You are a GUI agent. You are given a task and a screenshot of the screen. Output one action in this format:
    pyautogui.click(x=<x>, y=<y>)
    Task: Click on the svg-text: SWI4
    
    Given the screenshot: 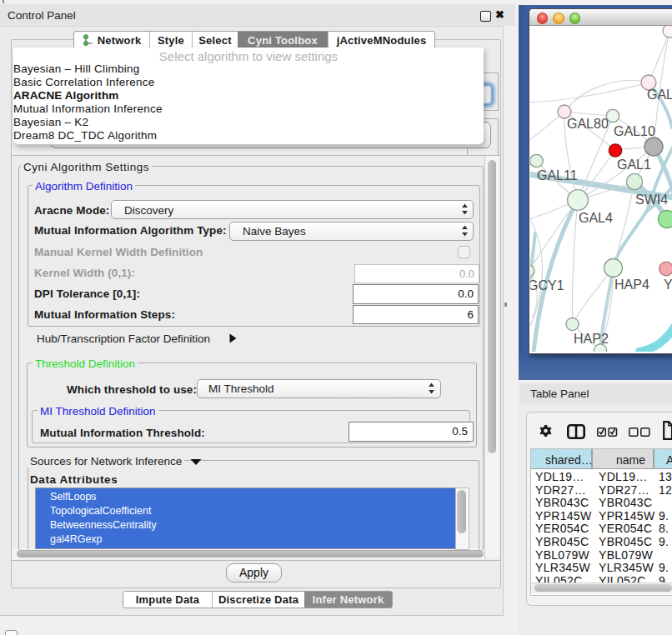 What is the action you would take?
    pyautogui.click(x=652, y=200)
    